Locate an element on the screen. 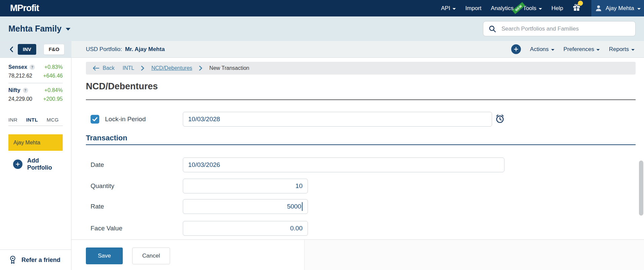  sensex-change-pct: +0.83% is located at coordinates (54, 67).